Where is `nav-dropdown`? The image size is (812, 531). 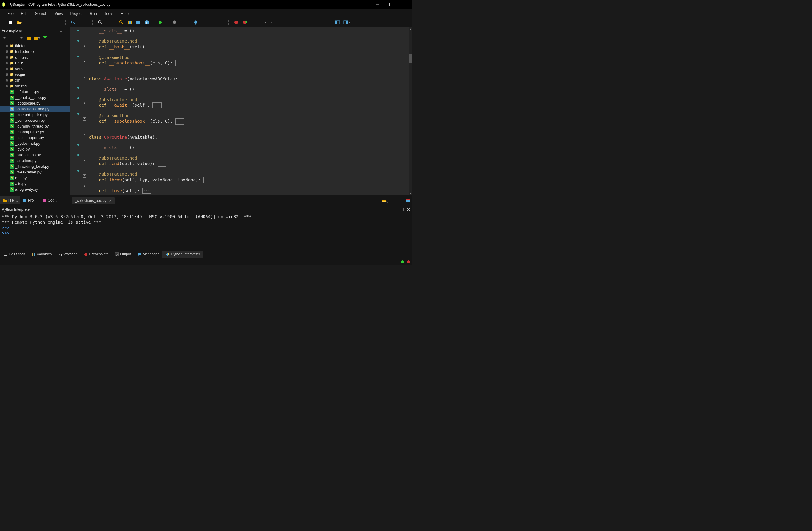 nav-dropdown is located at coordinates (5, 38).